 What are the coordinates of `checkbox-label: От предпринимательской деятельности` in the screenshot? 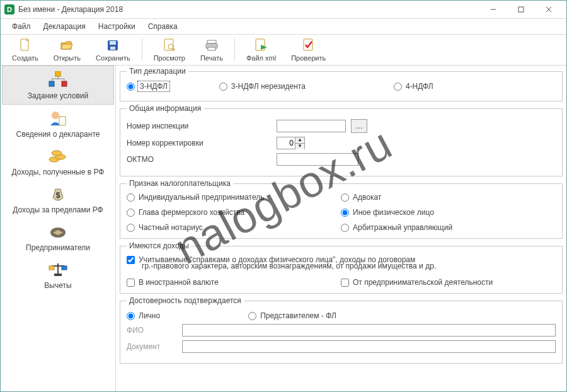 It's located at (423, 282).